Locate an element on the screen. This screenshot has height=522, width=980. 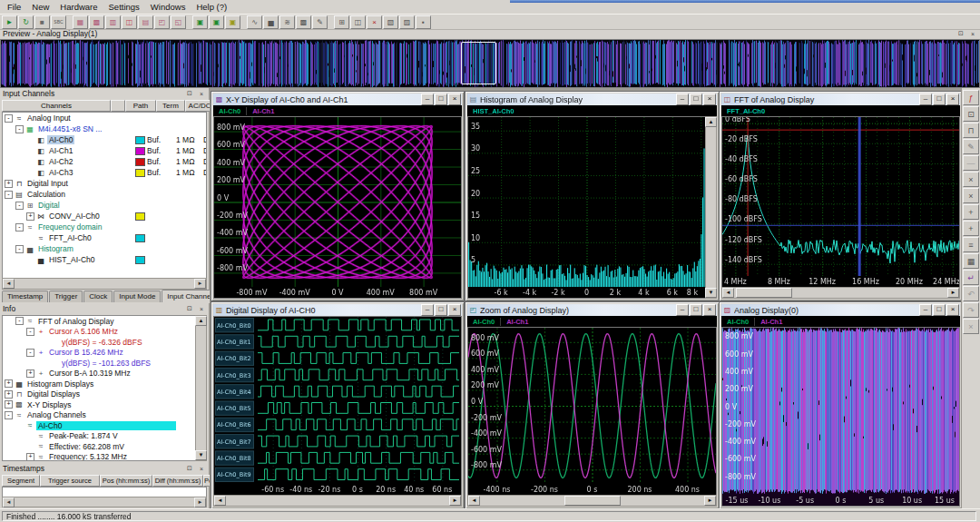
info-item-label: Frequency: 5.132 MHz is located at coordinates (88, 457).